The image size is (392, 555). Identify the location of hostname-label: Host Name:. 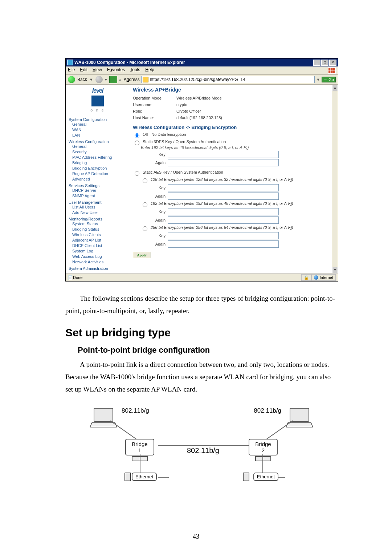
(155, 118).